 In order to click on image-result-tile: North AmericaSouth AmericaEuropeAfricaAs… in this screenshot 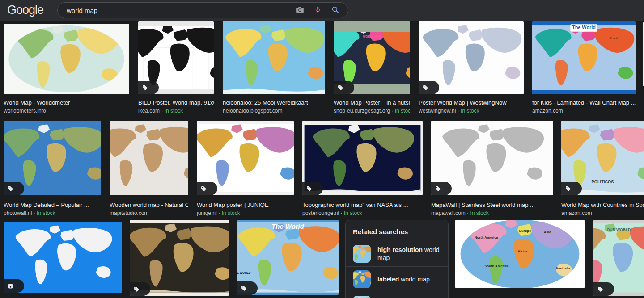, I will do `click(520, 254)`.